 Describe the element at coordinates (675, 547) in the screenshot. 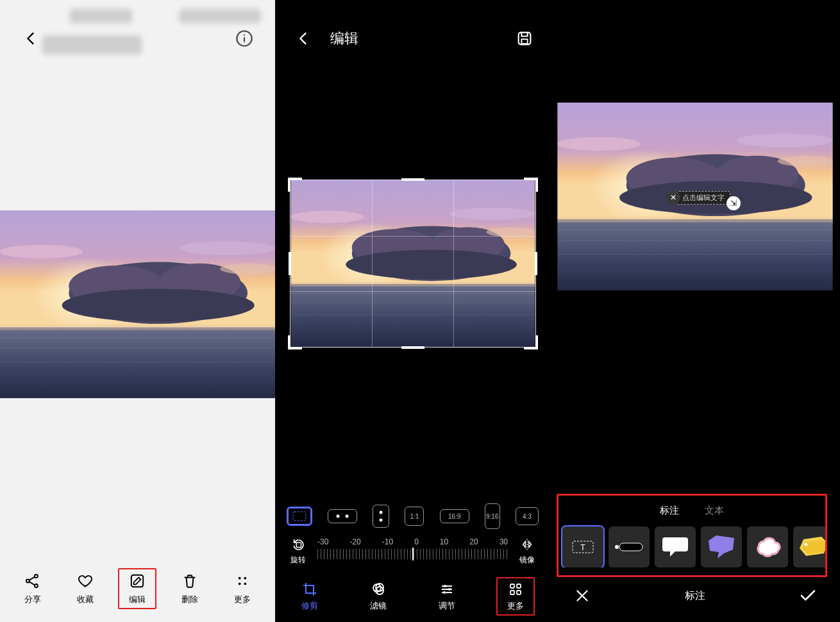

I see `sticker-speech-bubble` at that location.